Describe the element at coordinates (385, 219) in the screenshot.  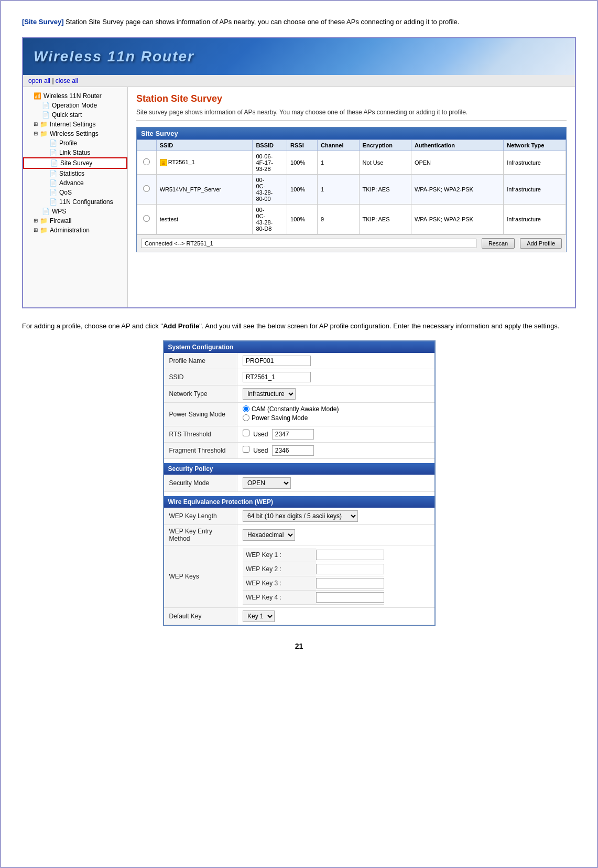
I see `encryption-cell-3: TKIP; AES` at that location.